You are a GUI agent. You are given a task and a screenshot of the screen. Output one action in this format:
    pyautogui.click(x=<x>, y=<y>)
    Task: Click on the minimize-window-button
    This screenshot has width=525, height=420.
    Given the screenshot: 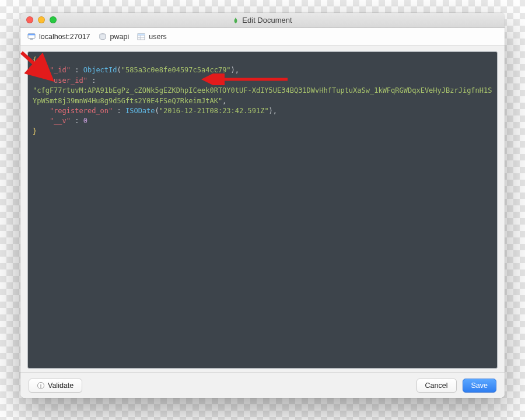 What is the action you would take?
    pyautogui.click(x=41, y=20)
    